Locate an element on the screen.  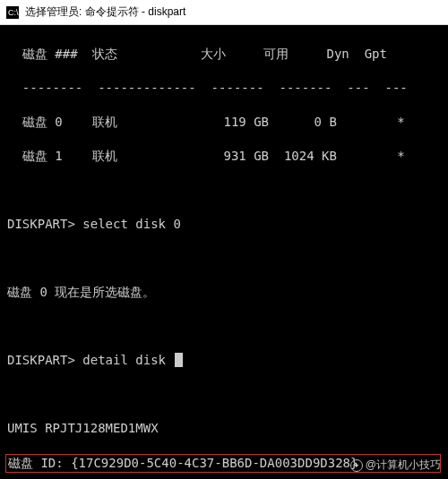
disk-row-0: 磁盘 0 联机 119 GB 0 B * is located at coordinates (224, 122).